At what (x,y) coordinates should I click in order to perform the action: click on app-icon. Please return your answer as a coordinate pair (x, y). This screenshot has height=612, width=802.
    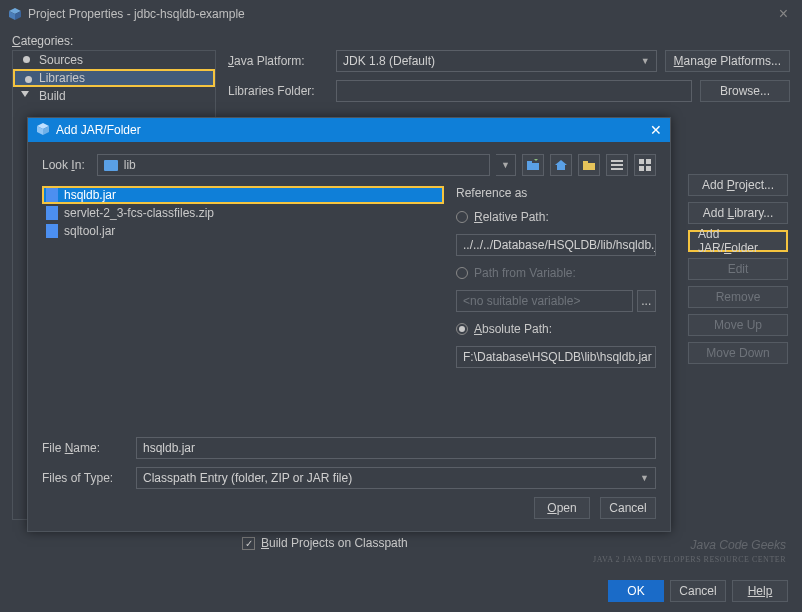
    Looking at the image, I should click on (15, 14).